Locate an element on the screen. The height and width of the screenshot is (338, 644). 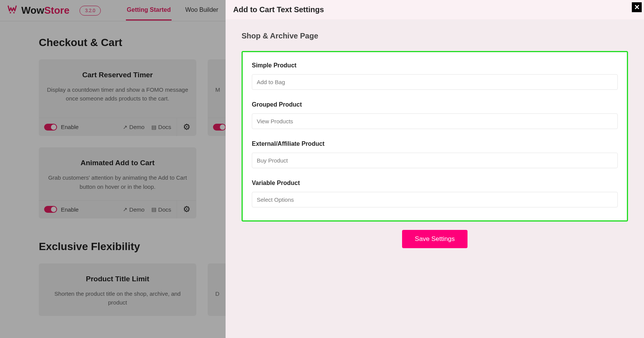
external-product-input is located at coordinates (435, 161).